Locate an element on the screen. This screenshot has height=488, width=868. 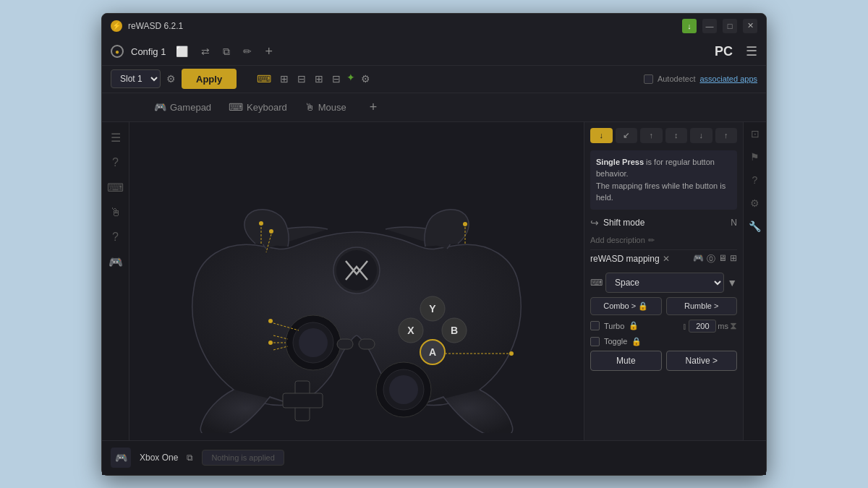
press-tab-4: ↕ is located at coordinates (677, 136).